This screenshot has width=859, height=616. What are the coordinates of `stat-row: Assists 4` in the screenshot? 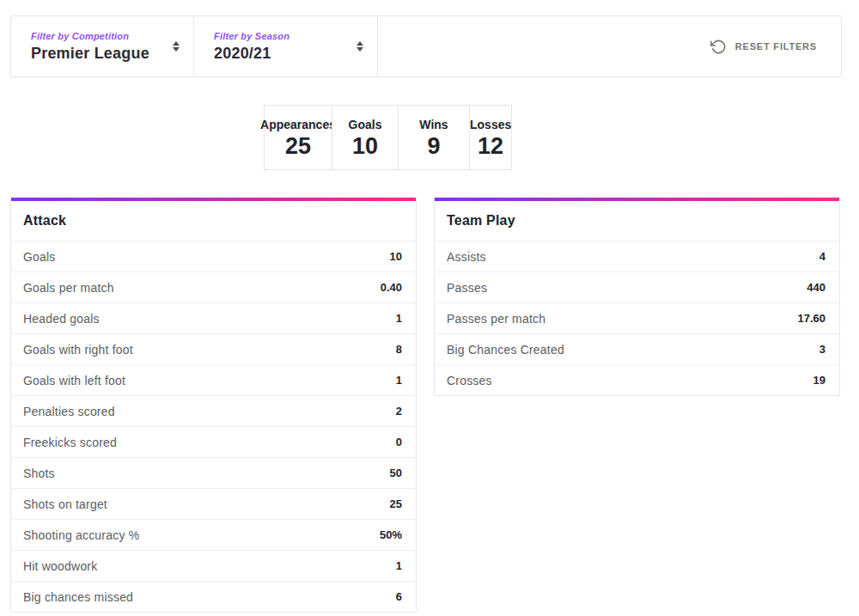 It's located at (637, 256).